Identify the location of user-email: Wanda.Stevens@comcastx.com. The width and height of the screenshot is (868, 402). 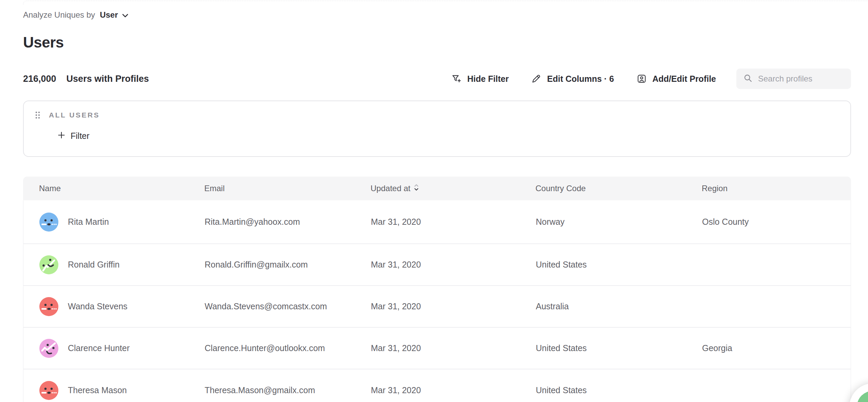
(288, 306).